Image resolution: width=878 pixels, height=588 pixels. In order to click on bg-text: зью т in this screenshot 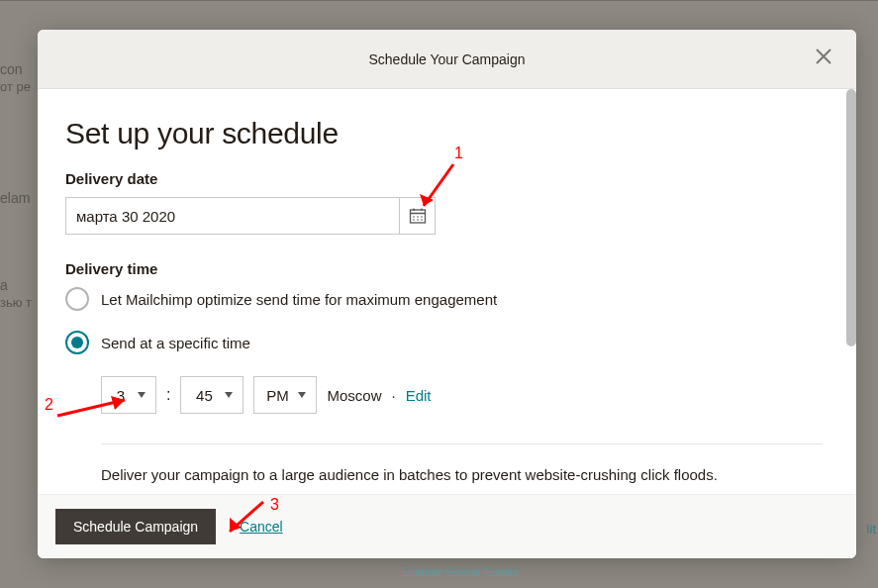, I will do `click(16, 303)`.